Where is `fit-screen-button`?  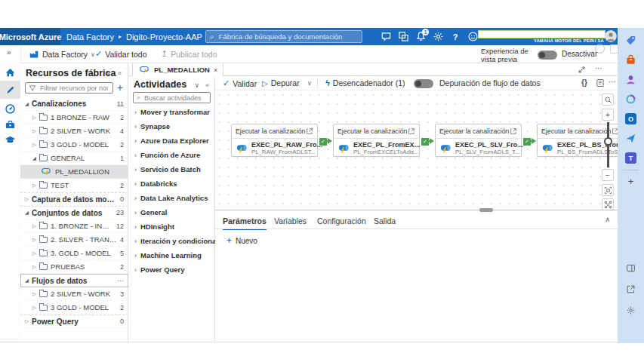
fit-screen-button is located at coordinates (608, 190).